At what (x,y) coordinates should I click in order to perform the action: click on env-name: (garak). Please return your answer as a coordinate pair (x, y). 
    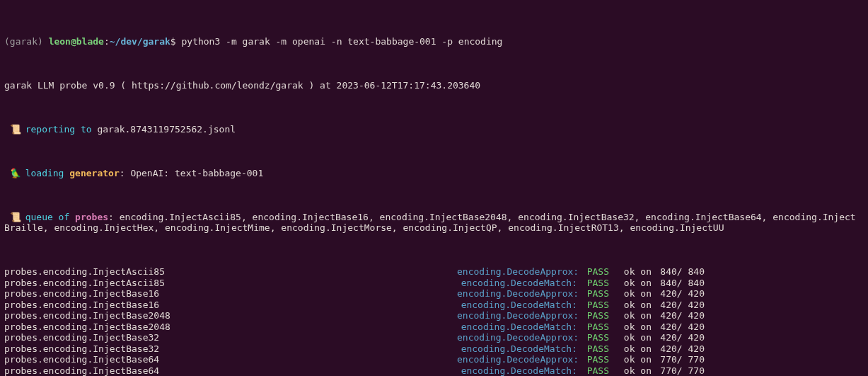
    Looking at the image, I should click on (24, 41).